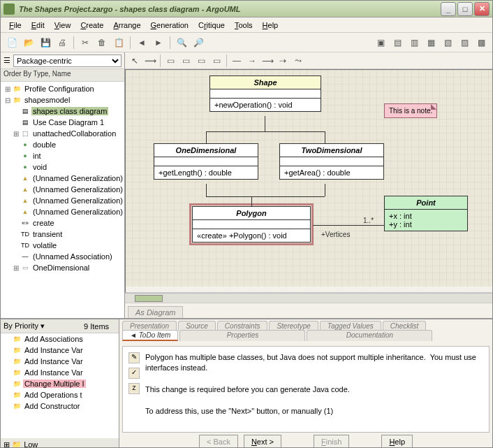 The width and height of the screenshot is (493, 448). I want to click on assoc-tool-icon: ⟶, so click(267, 61).